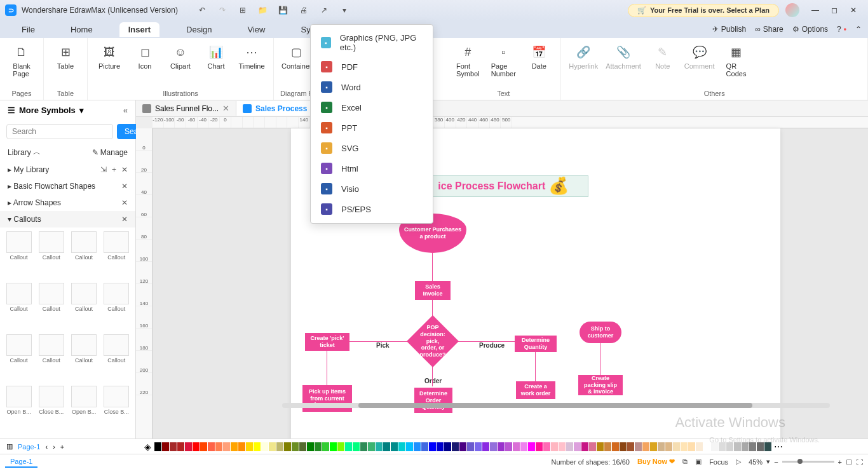 The height and width of the screenshot is (469, 868). What do you see at coordinates (297, 57) in the screenshot?
I see `container-button: ▢Container` at bounding box center [297, 57].